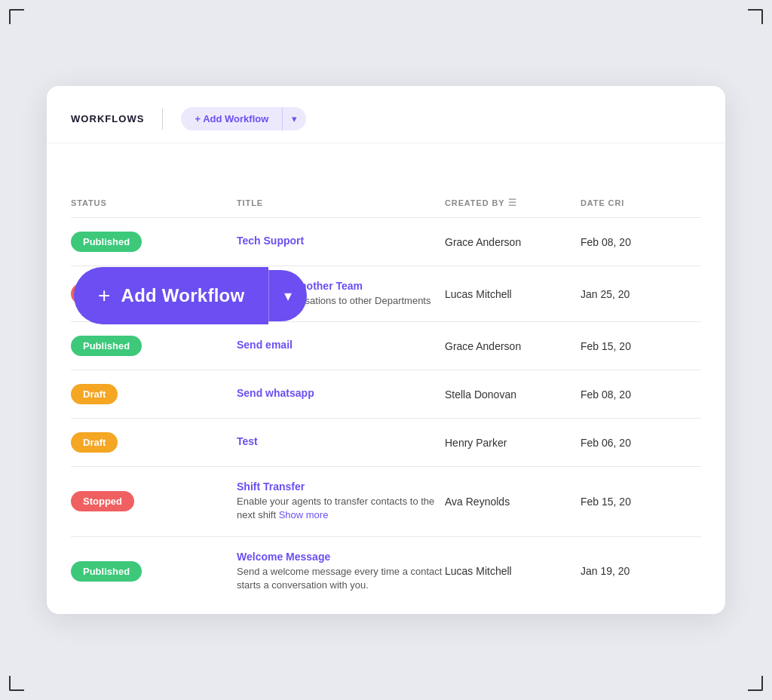 The width and height of the screenshot is (772, 700). Describe the element at coordinates (386, 395) in the screenshot. I see `table-row: Draft Send whatsapp Stella Donovan Feb 0…` at that location.